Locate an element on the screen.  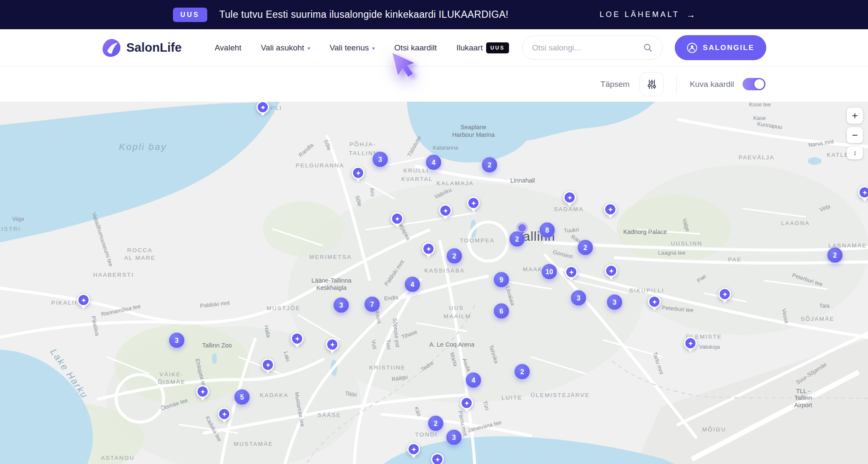
search-input is located at coordinates (585, 48).